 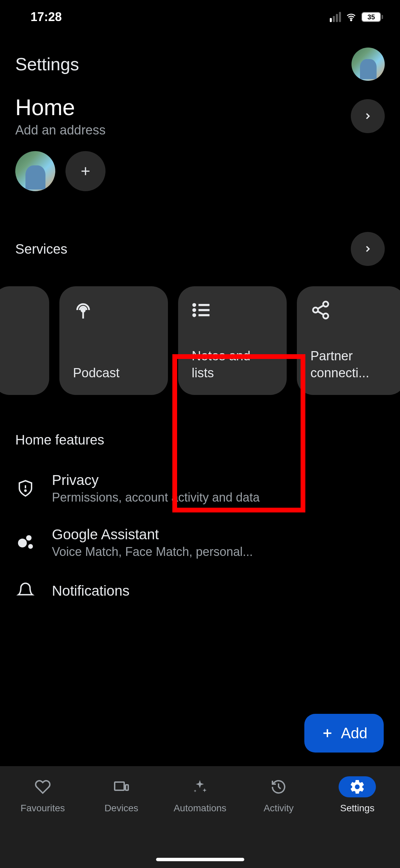 What do you see at coordinates (344, 733) in the screenshot?
I see `add-fab-button: Add` at bounding box center [344, 733].